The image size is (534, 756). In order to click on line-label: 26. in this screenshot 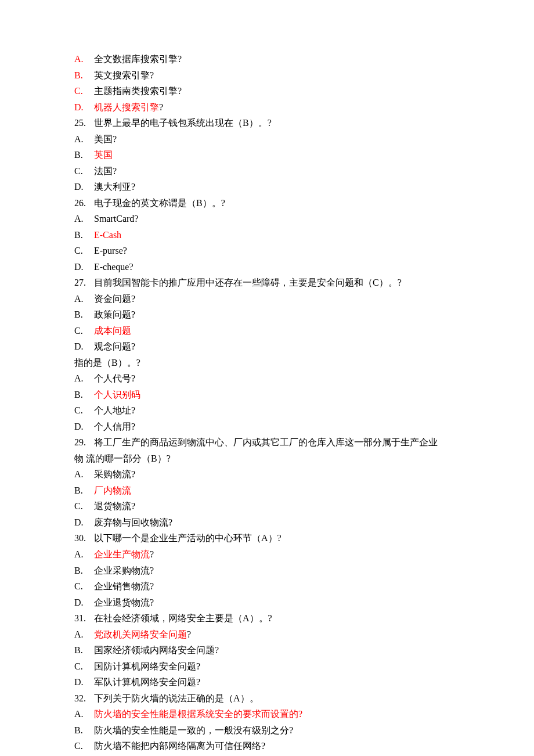, I will do `click(84, 203)`.